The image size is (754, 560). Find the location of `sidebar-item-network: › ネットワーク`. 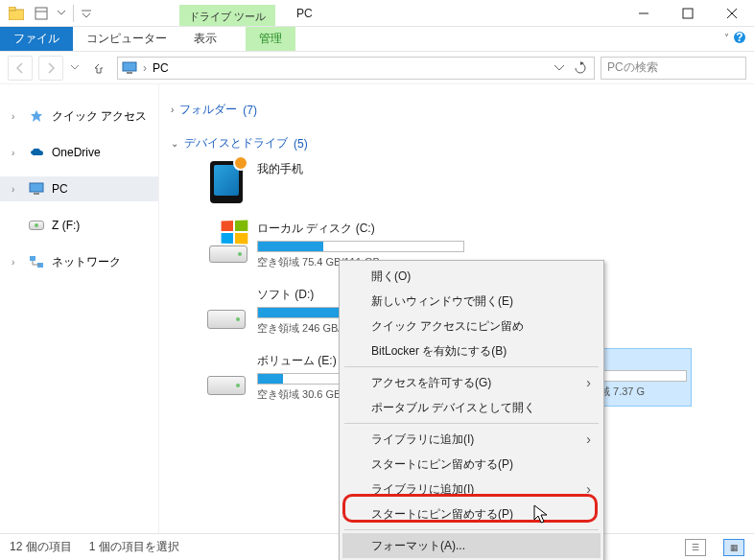

sidebar-item-network: › ネットワーク is located at coordinates (79, 262).